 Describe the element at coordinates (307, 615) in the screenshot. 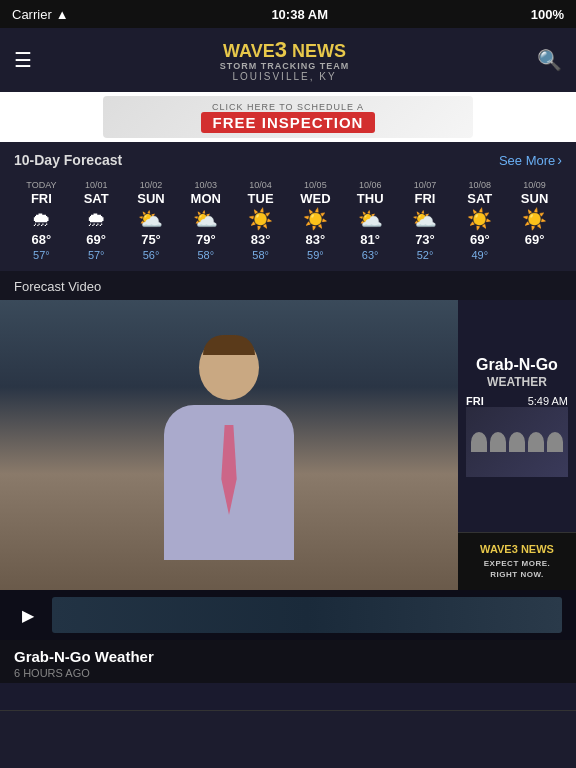

I see `video-thumbnail-strip` at that location.